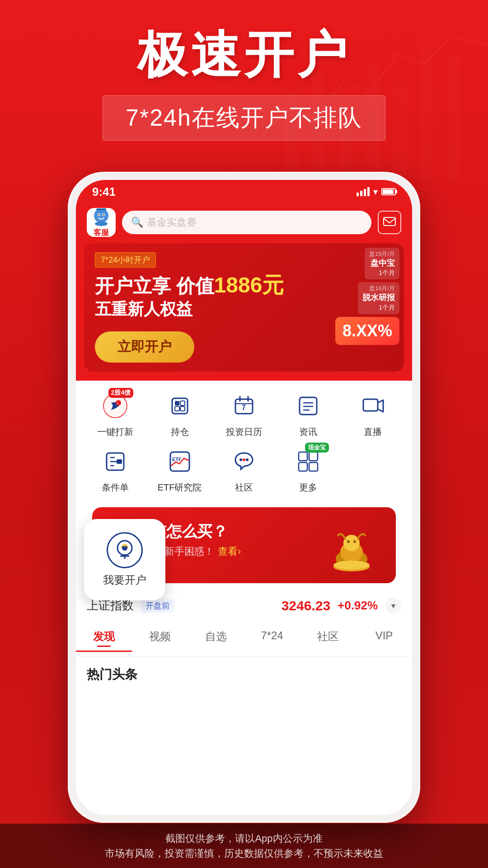 The height and width of the screenshot is (868, 488). I want to click on search-bar: 🔍 基金实盘赛, so click(247, 222).